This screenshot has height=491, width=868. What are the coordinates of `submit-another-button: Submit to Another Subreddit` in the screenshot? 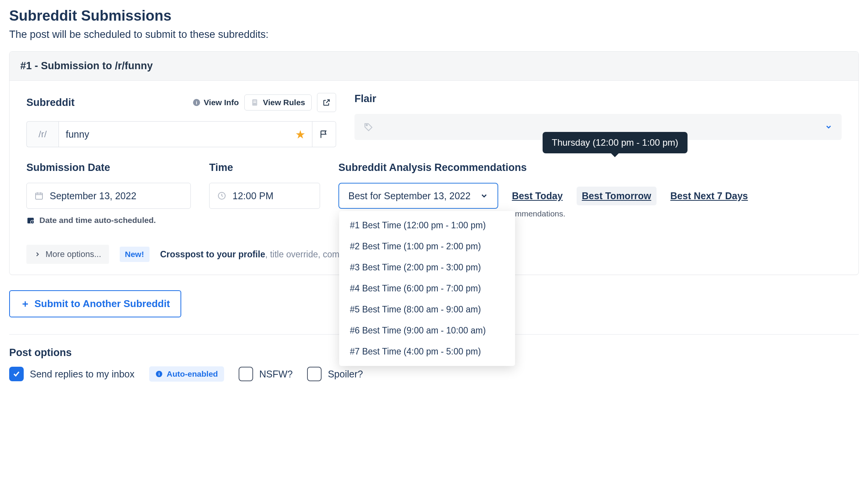 It's located at (95, 304).